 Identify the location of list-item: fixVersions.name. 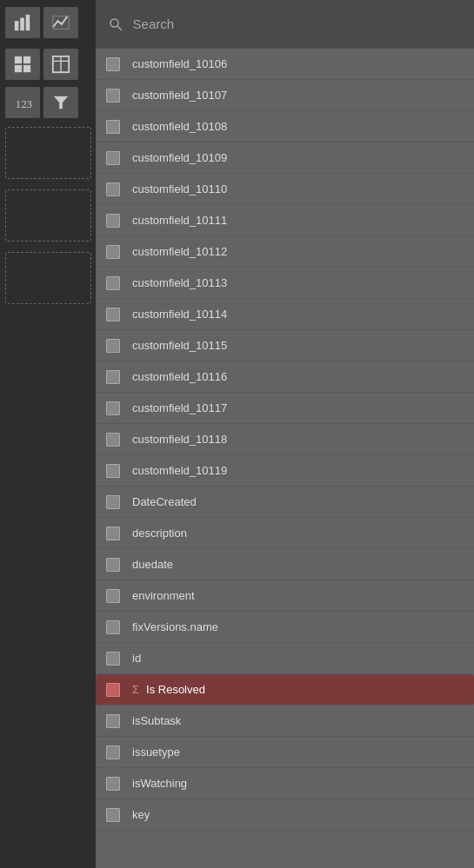
(285, 627).